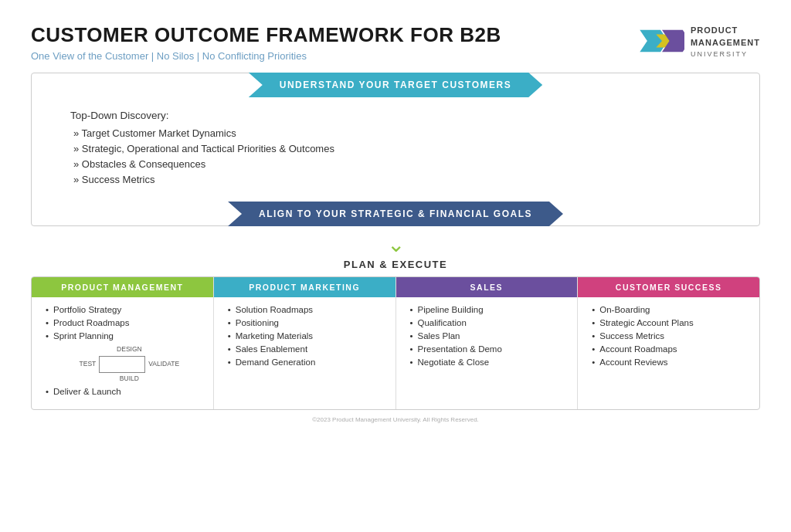  I want to click on list-item: Portfolio Strategy, so click(125, 310).